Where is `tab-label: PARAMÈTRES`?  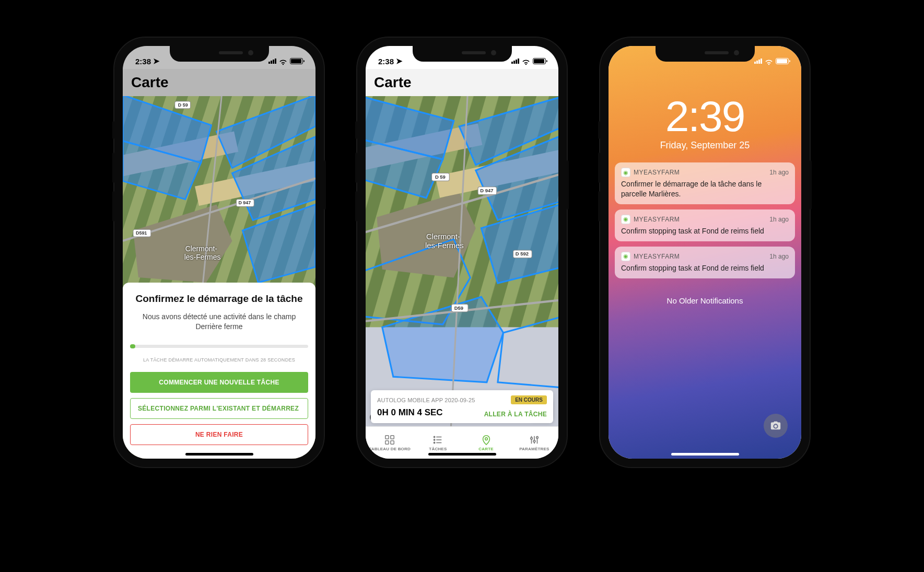
tab-label: PARAMÈTRES is located at coordinates (534, 449).